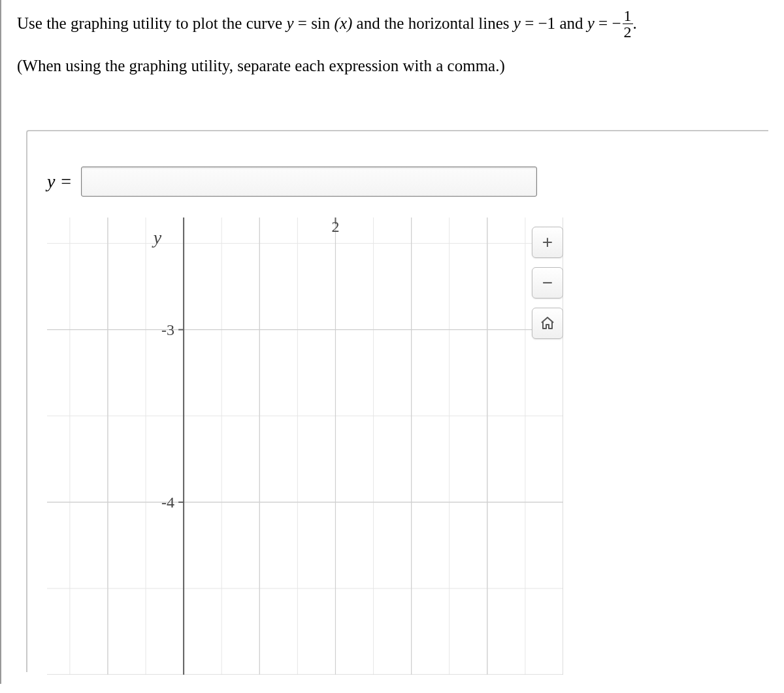 This screenshot has height=693, width=784. I want to click on expression-input, so click(309, 182).